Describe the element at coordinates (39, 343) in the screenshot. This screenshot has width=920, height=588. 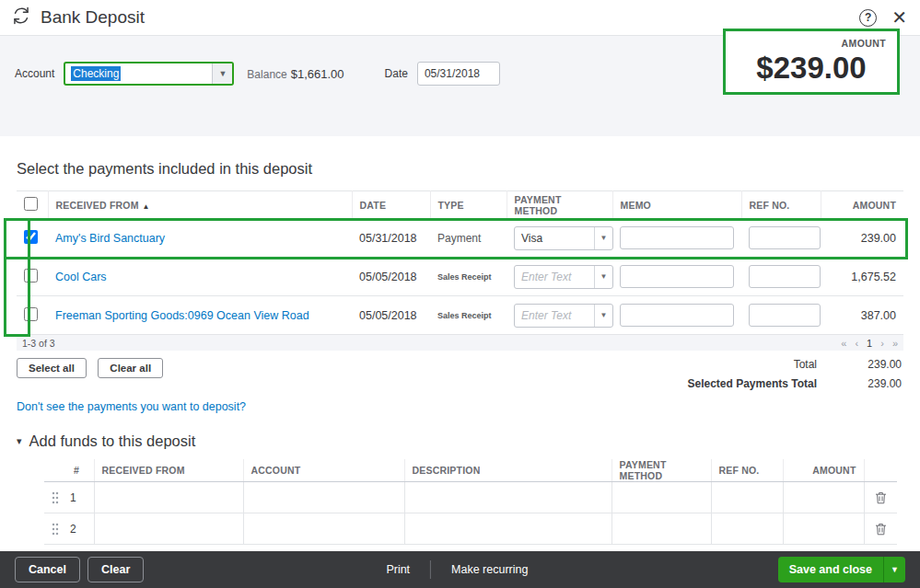
I see `pagination-range: 1-3 of 3` at that location.